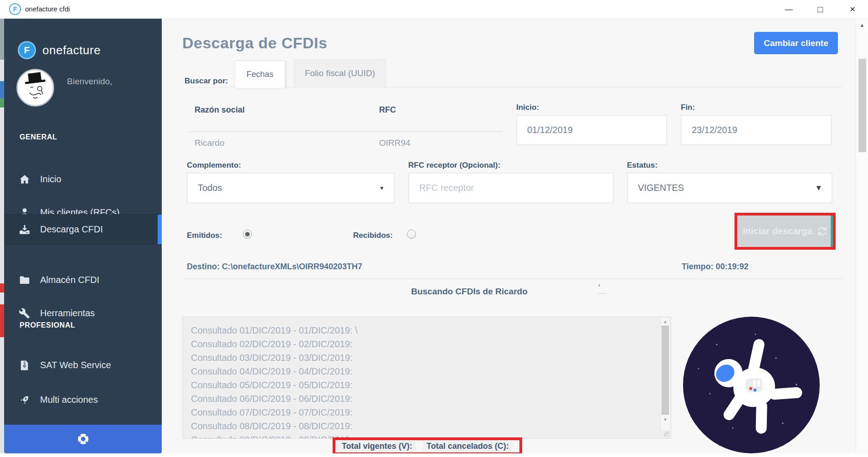 The width and height of the screenshot is (868, 457). What do you see at coordinates (83, 439) in the screenshot?
I see `life-ring-icon` at bounding box center [83, 439].